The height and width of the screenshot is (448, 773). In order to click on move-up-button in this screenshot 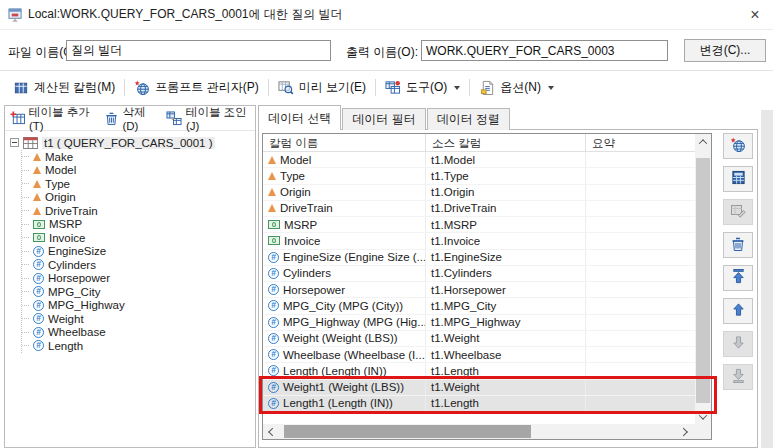, I will do `click(738, 311)`.